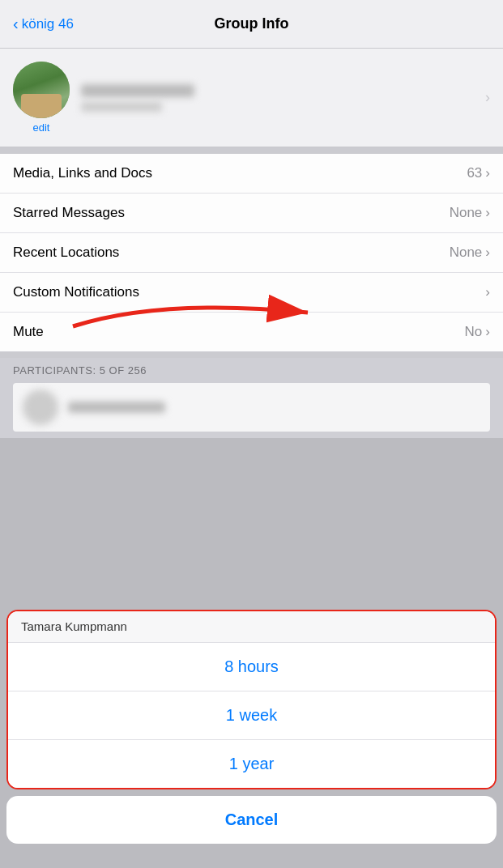  What do you see at coordinates (283, 98) in the screenshot?
I see `profile-name-area` at bounding box center [283, 98].